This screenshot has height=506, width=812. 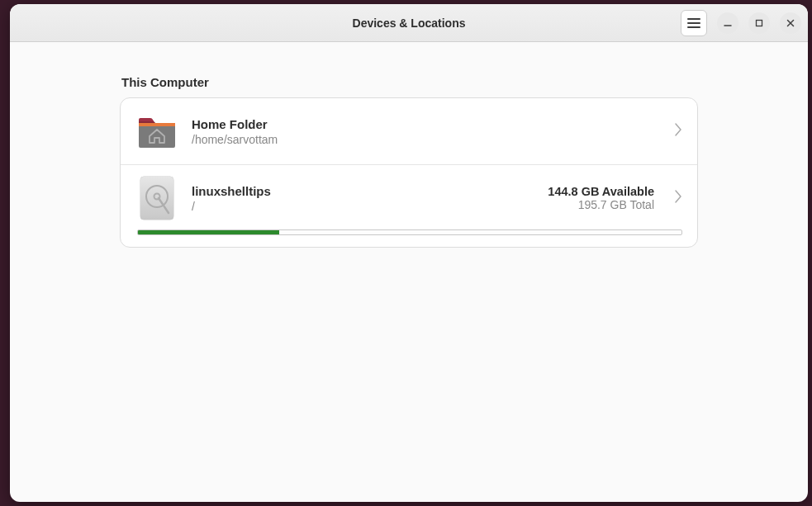 What do you see at coordinates (157, 198) in the screenshot?
I see `hard-disk-icon` at bounding box center [157, 198].